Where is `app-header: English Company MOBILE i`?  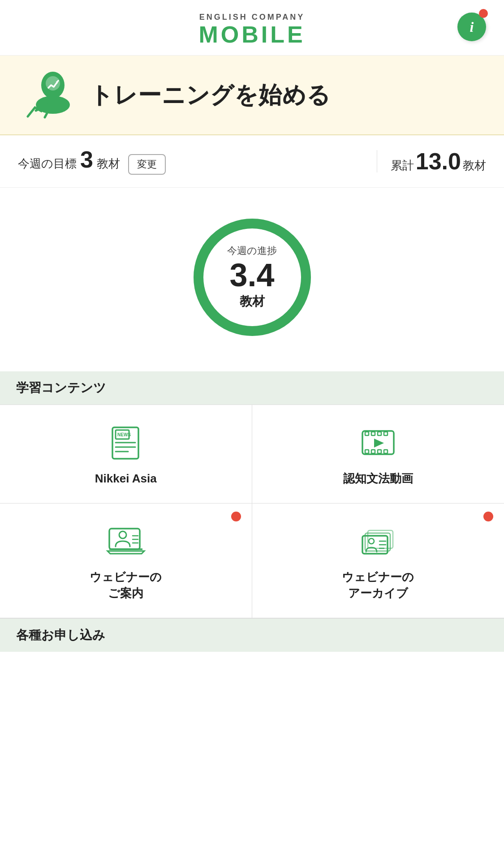
app-header: English Company MOBILE i is located at coordinates (252, 28).